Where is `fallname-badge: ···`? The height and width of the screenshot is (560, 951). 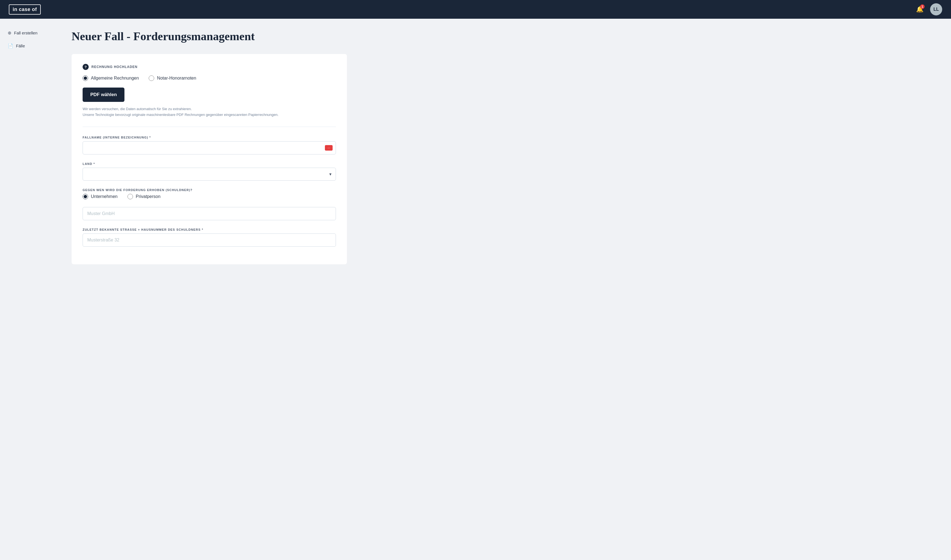 fallname-badge: ··· is located at coordinates (329, 148).